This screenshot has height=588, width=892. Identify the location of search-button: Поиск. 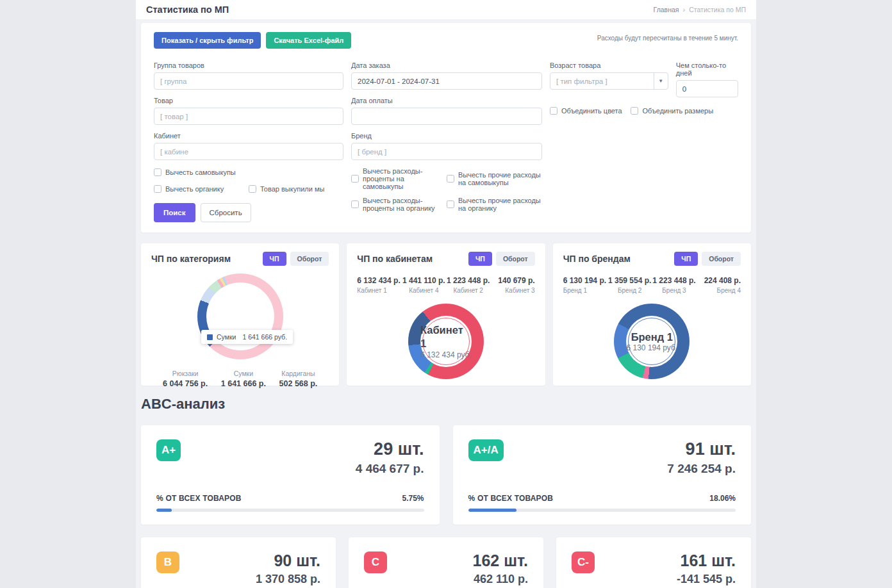
(174, 213).